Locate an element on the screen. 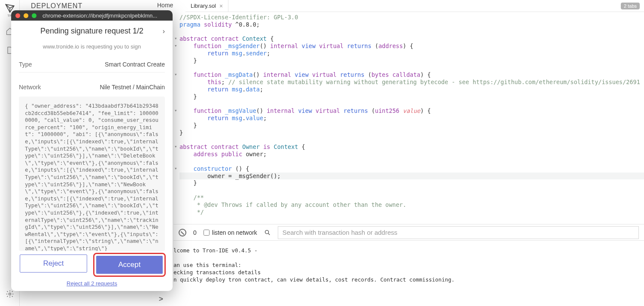 This screenshot has width=644, height=306. popup-titlebar: chrome-extension://ibnejdfjmmkpcnlpebklm… is located at coordinates (92, 15).